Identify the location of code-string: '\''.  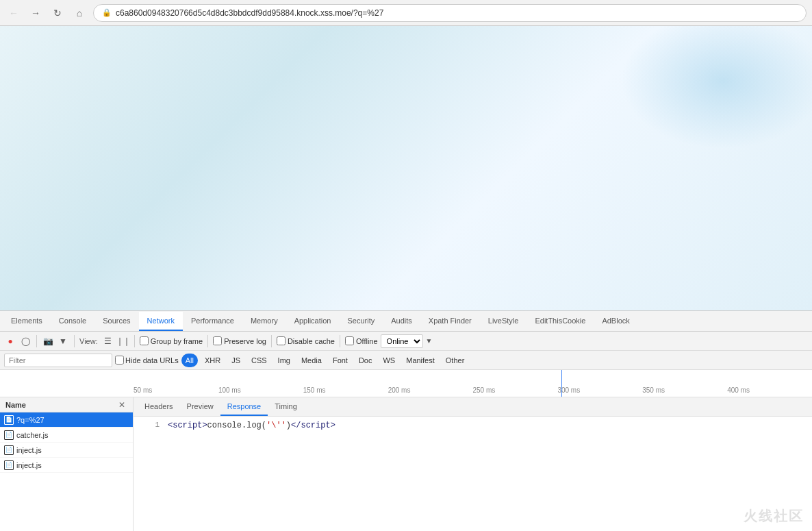
(277, 425).